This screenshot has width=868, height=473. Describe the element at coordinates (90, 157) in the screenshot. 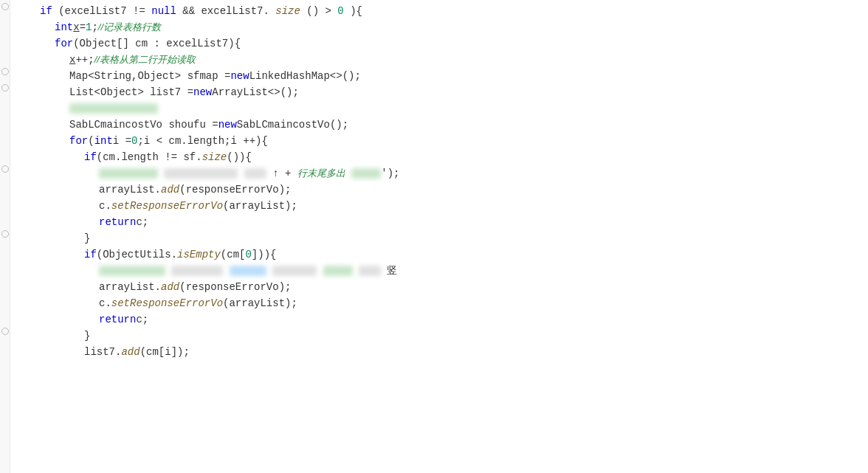

I see `keyword-if2: if` at that location.